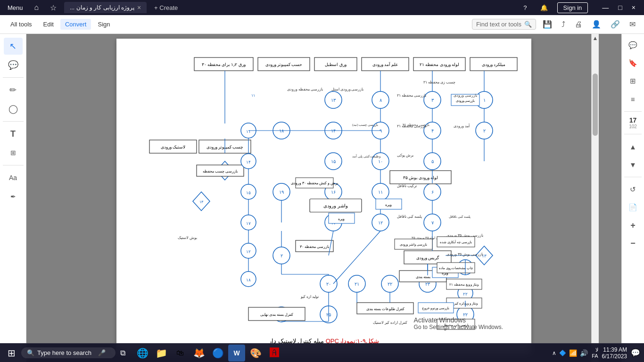 This screenshot has height=362, width=644. Describe the element at coordinates (166, 8) in the screenshot. I see `create-button: + Create` at that location.